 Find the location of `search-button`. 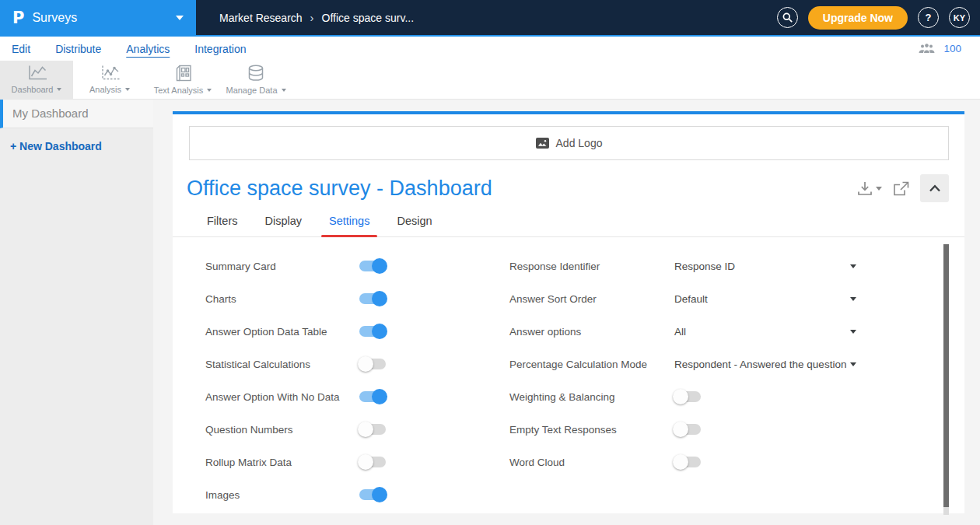

search-button is located at coordinates (787, 17).